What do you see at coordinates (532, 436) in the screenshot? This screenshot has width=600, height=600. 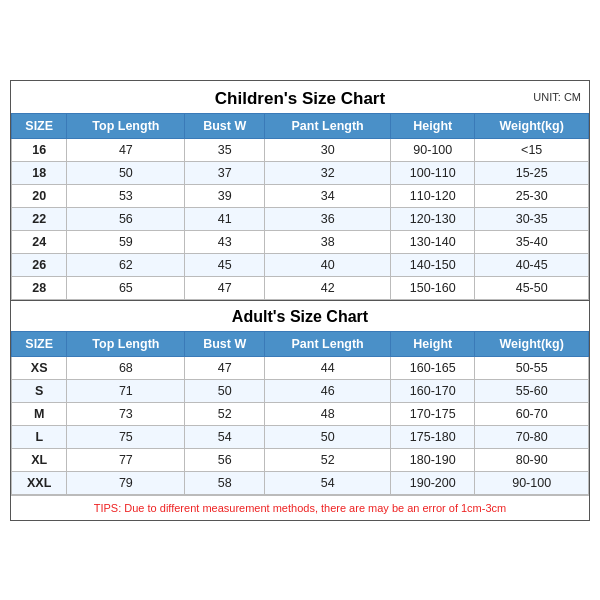 I see `table-cell: 70-80` at bounding box center [532, 436].